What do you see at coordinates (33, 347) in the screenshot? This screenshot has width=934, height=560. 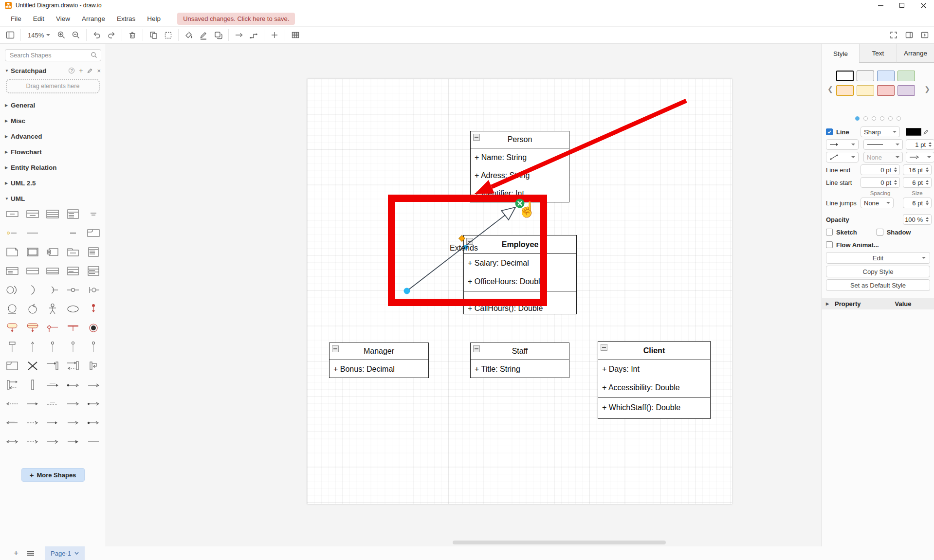 I see `uml-lollipop-arrow-shape` at bounding box center [33, 347].